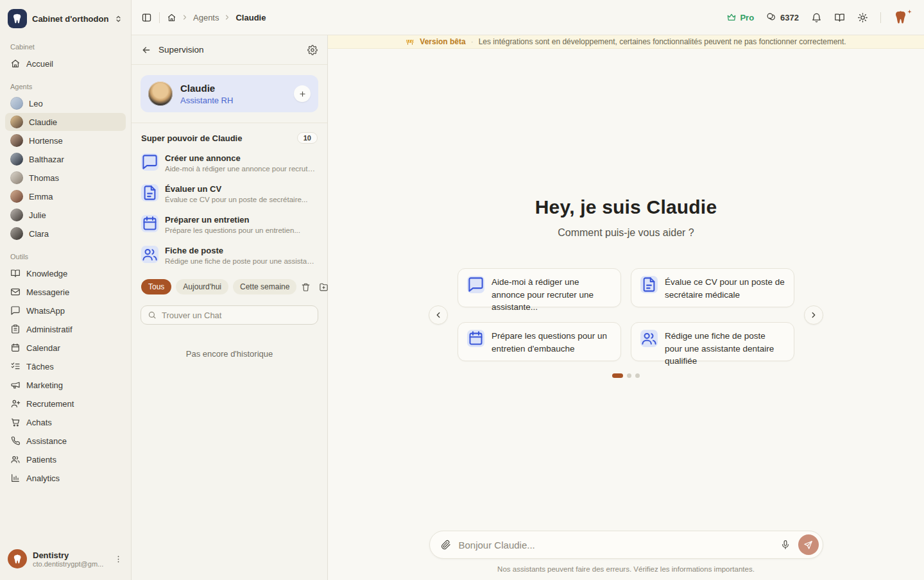 This screenshot has height=580, width=924. Describe the element at coordinates (230, 163) in the screenshot. I see `power-list-item: Créer une annonce Aide-moi à rédiger une…` at that location.